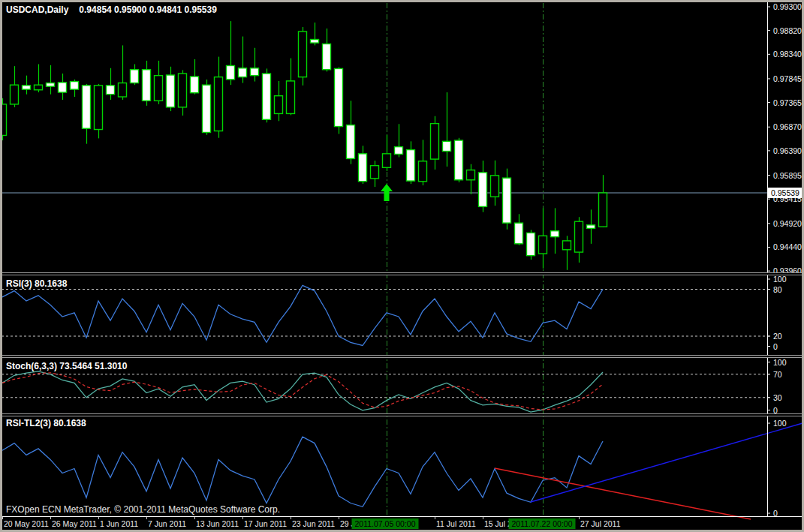 The height and width of the screenshot is (532, 804). Describe the element at coordinates (218, 524) in the screenshot. I see `time-axis-label: 13 Jun 2011` at that location.